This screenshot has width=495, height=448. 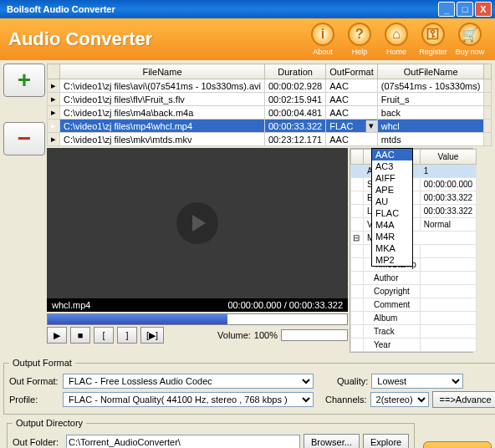 What do you see at coordinates (346, 400) in the screenshot?
I see `channels-label: Channels:` at bounding box center [346, 400].